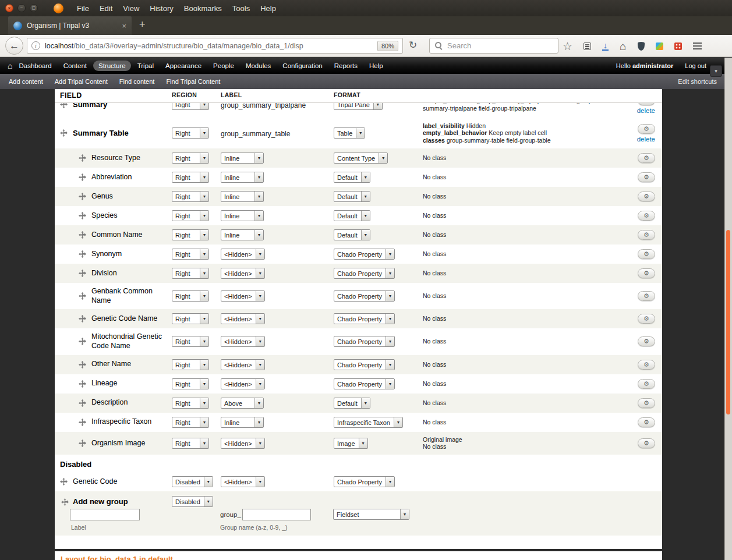  What do you see at coordinates (349, 133) in the screenshot?
I see `format-select: Table▾` at bounding box center [349, 133].